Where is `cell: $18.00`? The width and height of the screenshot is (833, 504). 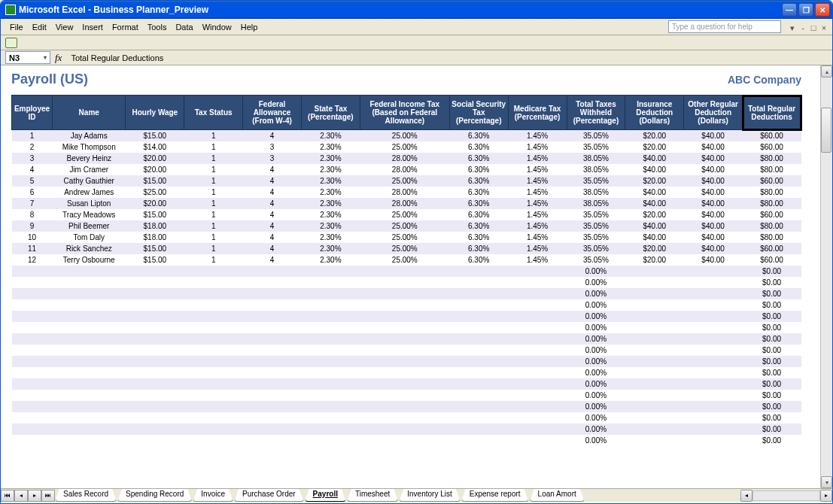 cell: $18.00 is located at coordinates (155, 238).